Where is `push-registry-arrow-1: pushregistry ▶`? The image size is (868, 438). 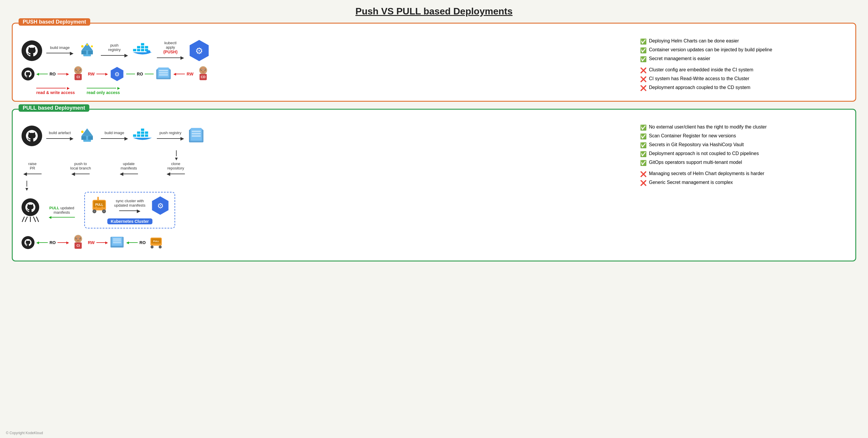
push-registry-arrow-1: pushregistry ▶ is located at coordinates (115, 51).